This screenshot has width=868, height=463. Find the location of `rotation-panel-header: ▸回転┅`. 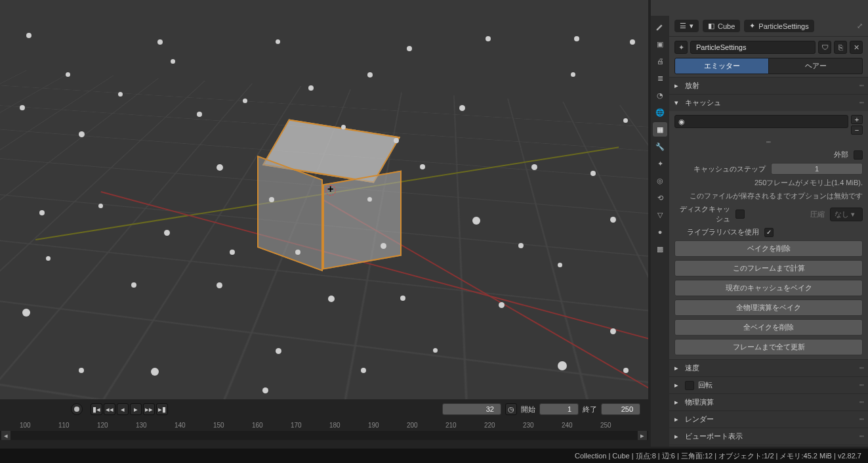

rotation-panel-header: ▸回転┅ is located at coordinates (769, 385).